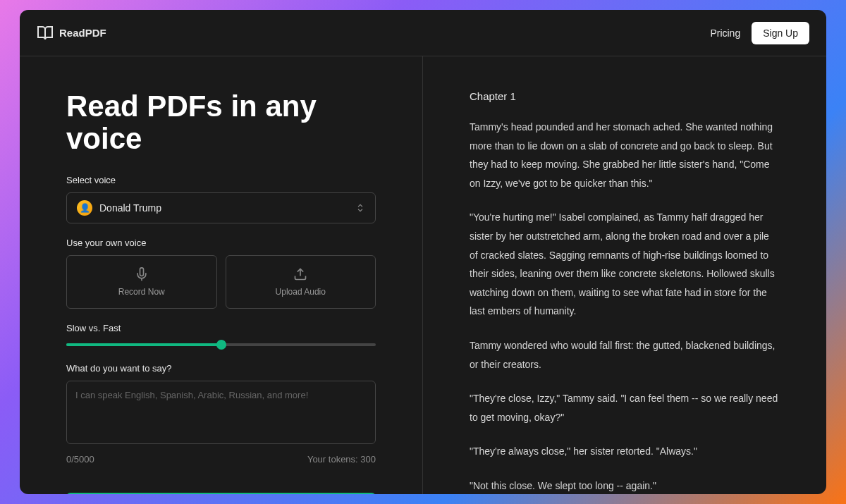 The width and height of the screenshot is (846, 504). I want to click on slider-fill, so click(144, 345).